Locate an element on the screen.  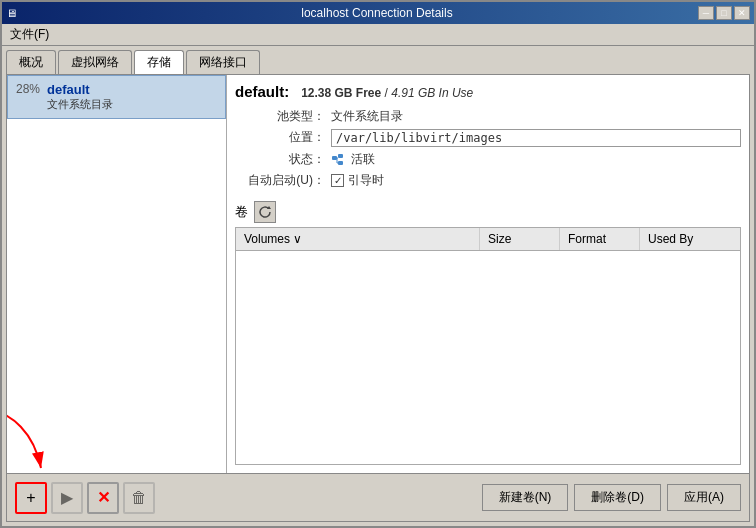
bottom-bar: + ▶ ✕ 🗑 新建卷(N) 删除卷(D) 应用(A) is located at coordinates (378, 497).